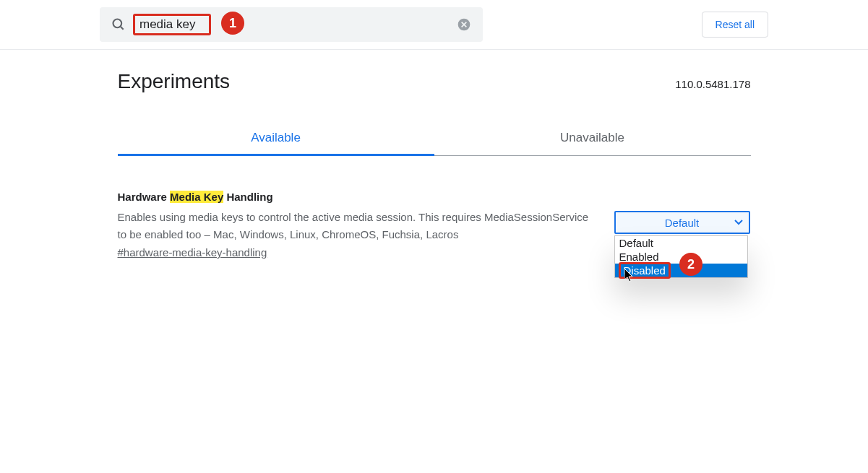  What do you see at coordinates (434, 225) in the screenshot?
I see `experiment-row: Hardware Media Key Handling Enables usin…` at bounding box center [434, 225].